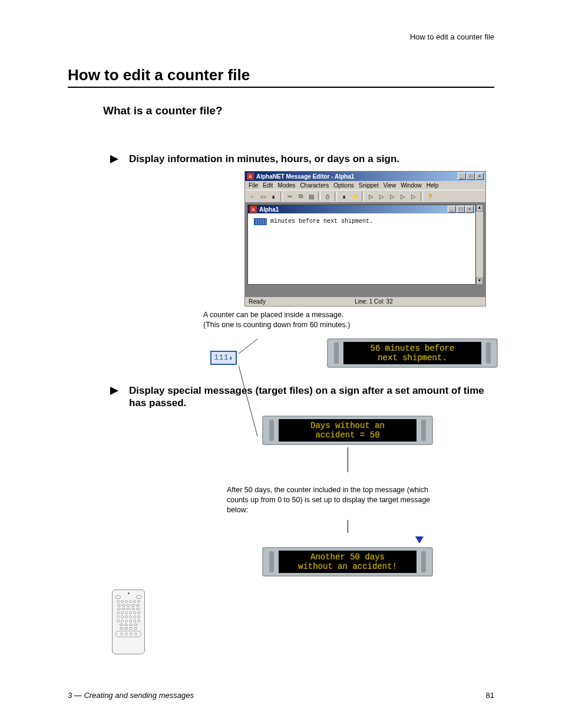 The width and height of the screenshot is (562, 728). What do you see at coordinates (253, 185) in the screenshot?
I see `menu-file: File` at bounding box center [253, 185].